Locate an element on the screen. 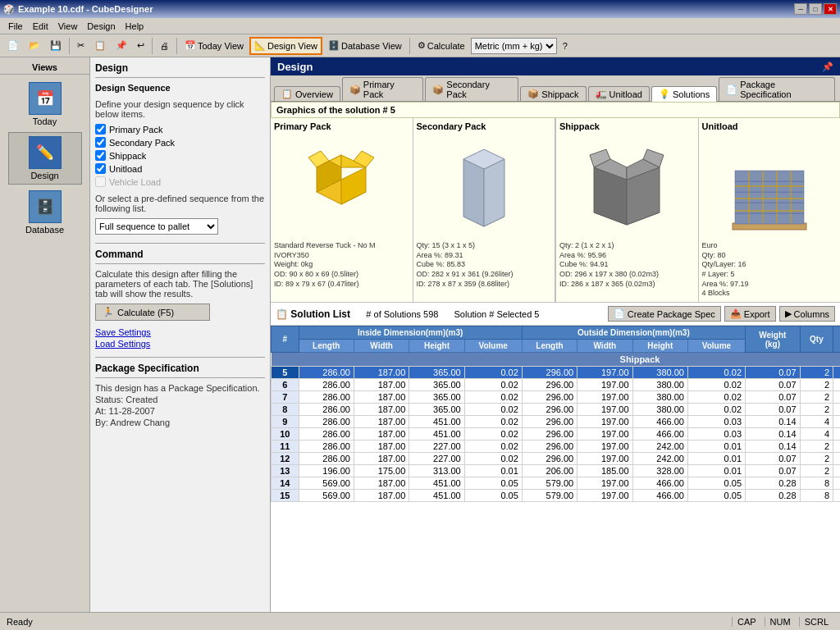 This screenshot has height=630, width=840. sequence-dropdown: Full sequence to pallet Primary only Pri… is located at coordinates (157, 226).